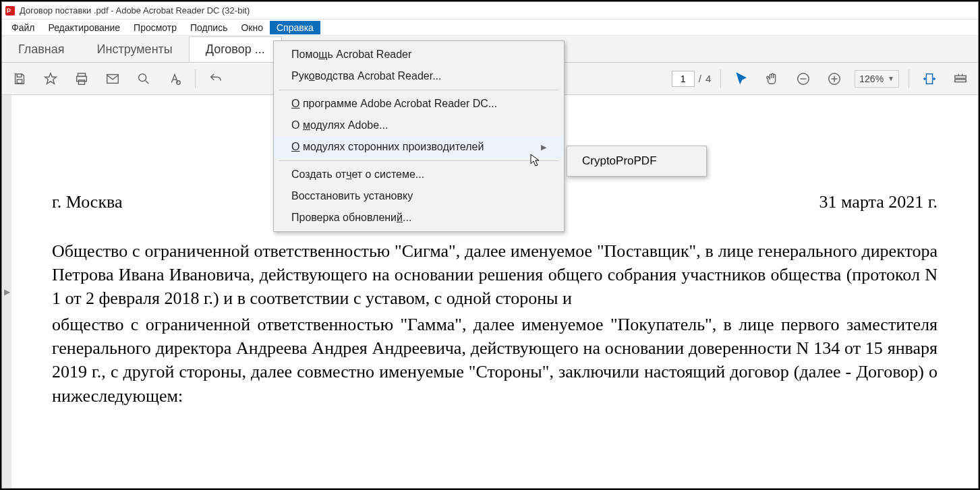 This screenshot has height=490, width=980. I want to click on help-item-updates: Проверка обновлений..., so click(419, 218).